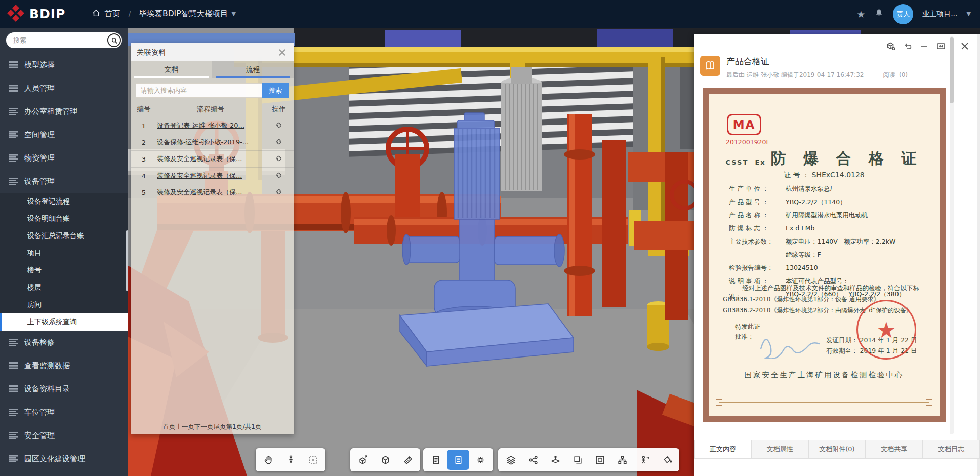 Image resolution: width=980 pixels, height=476 pixels. Describe the element at coordinates (908, 46) in the screenshot. I see `undo-button` at that location.